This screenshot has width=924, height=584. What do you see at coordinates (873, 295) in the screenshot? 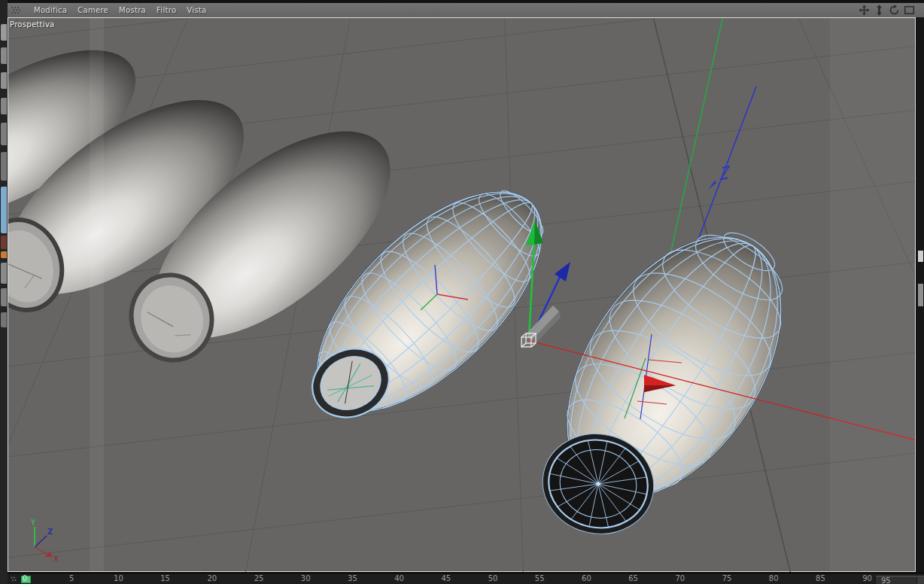
I see `sheen-band-right` at bounding box center [873, 295].